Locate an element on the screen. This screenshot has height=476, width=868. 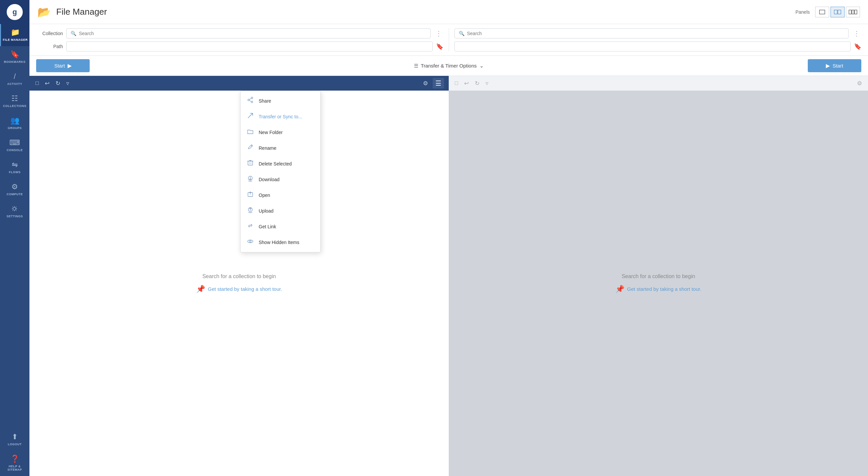
context-menu: Share Transfer or Sync to... New Folder is located at coordinates (280, 172).